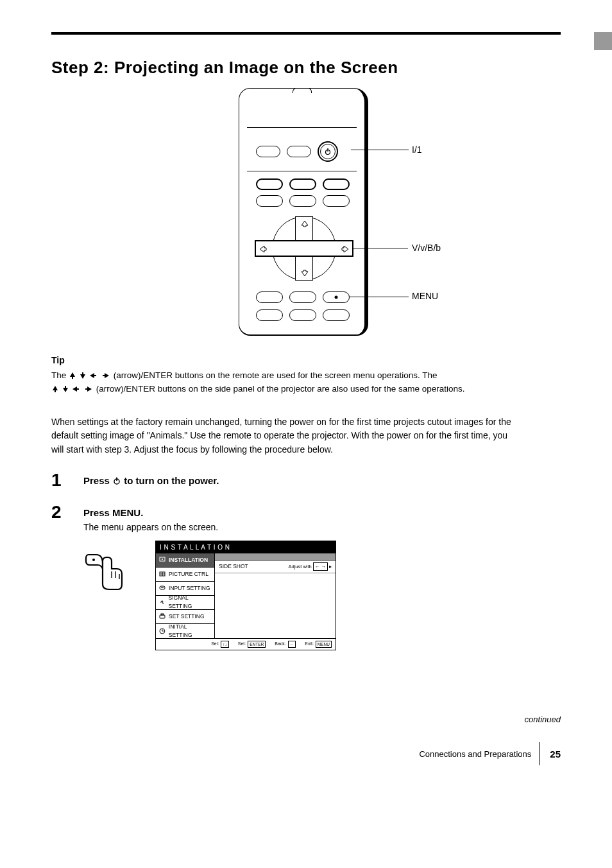 The image size is (612, 868). What do you see at coordinates (306, 375) in the screenshot?
I see `tip-section: Tip The (arrow)/ENTER buttons on the rem…` at bounding box center [306, 375].